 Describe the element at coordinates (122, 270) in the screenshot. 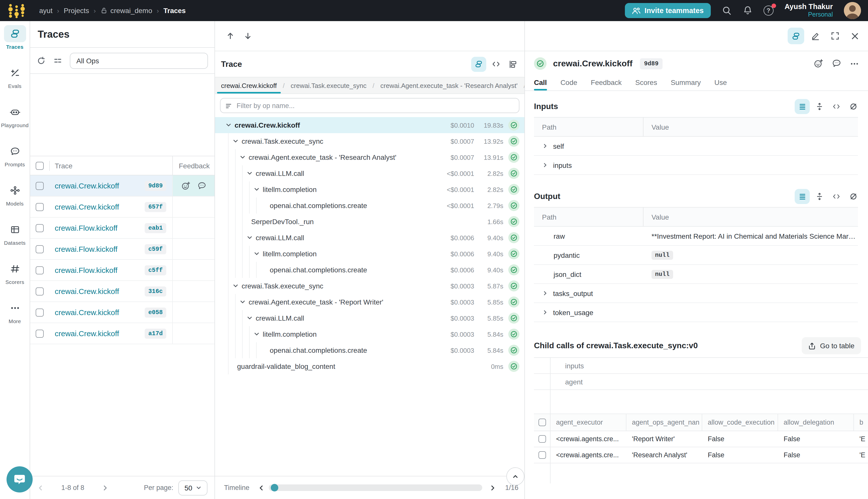

I see `table-row: crewai.Flow.kickoff c5ff` at that location.